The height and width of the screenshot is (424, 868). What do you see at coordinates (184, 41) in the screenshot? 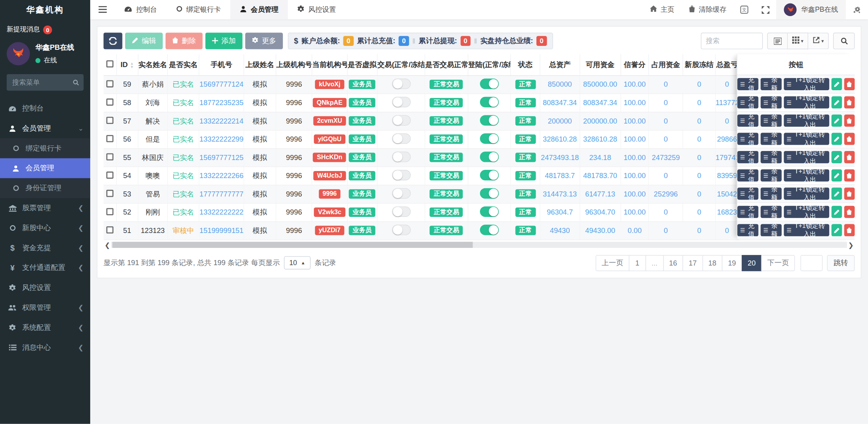
I see `delete-button: 删除` at bounding box center [184, 41].